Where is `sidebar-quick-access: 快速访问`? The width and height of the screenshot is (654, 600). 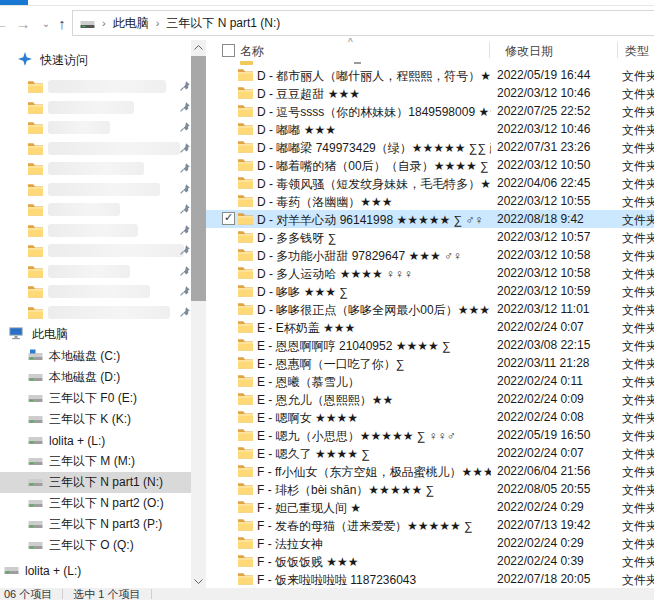 sidebar-quick-access: 快速访问 is located at coordinates (96, 60).